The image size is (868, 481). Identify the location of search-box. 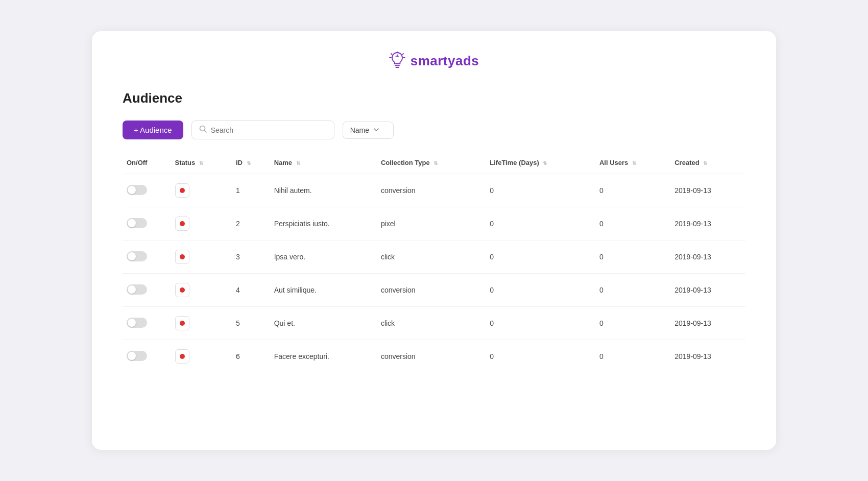
(263, 130).